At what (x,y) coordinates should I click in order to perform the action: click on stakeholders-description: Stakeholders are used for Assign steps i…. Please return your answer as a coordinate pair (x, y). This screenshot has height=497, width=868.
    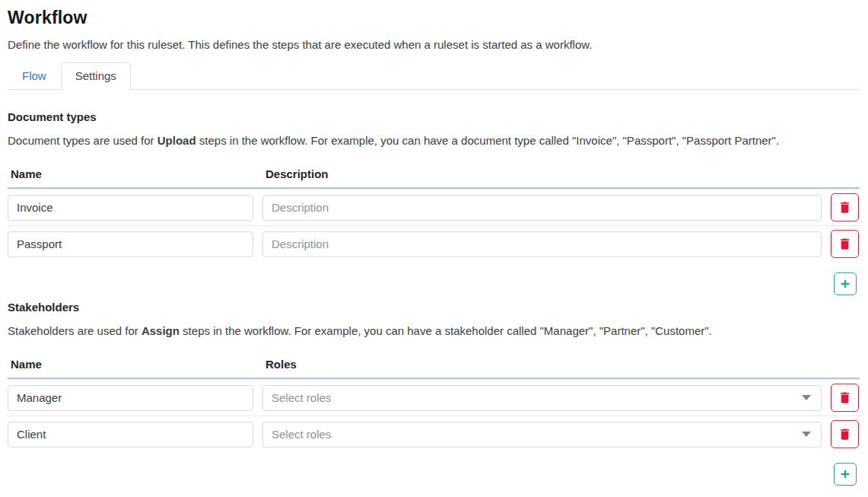
    Looking at the image, I should click on (434, 330).